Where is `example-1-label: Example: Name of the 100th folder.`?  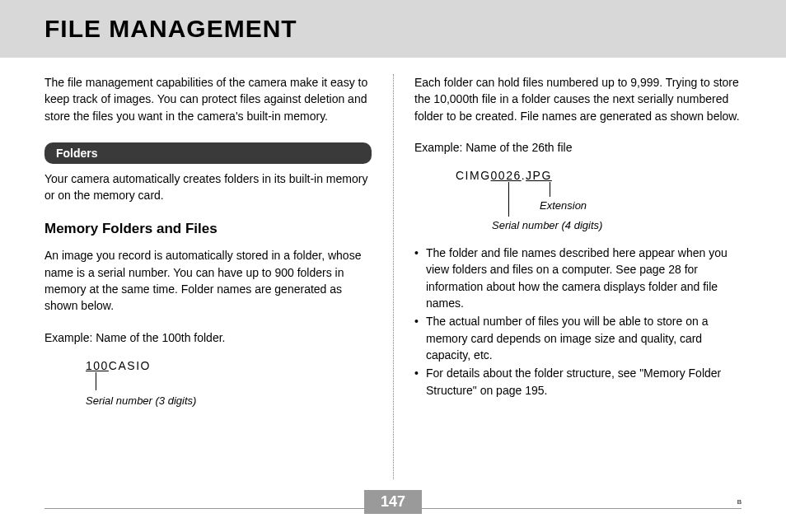
example-1-label: Example: Name of the 100th folder. is located at coordinates (208, 338).